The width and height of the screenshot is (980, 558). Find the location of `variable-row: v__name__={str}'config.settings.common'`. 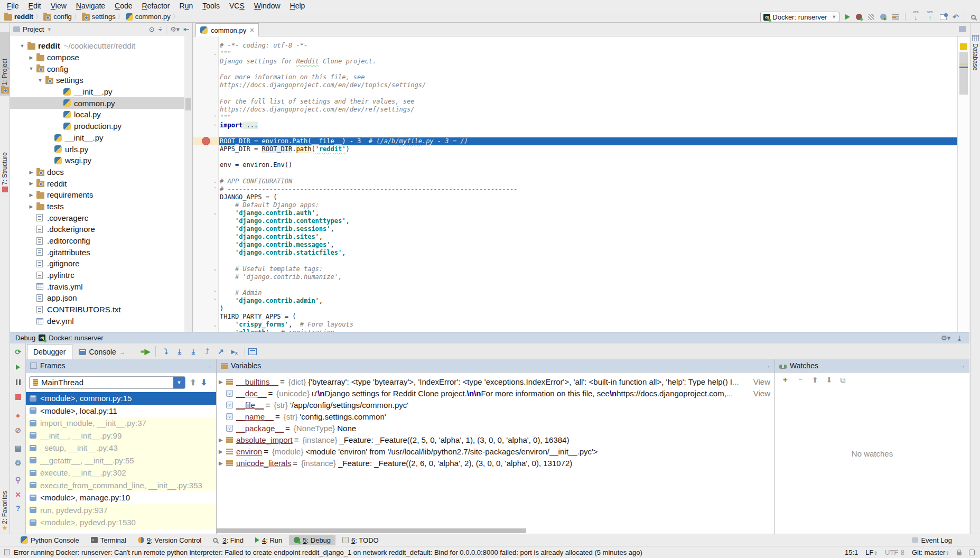

variable-row: v__name__={str}'config.settings.common' is located at coordinates (496, 416).